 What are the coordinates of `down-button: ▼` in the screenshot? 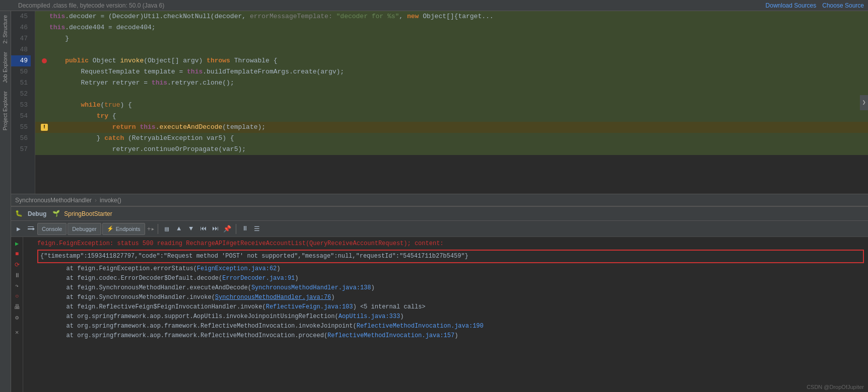 It's located at (191, 229).